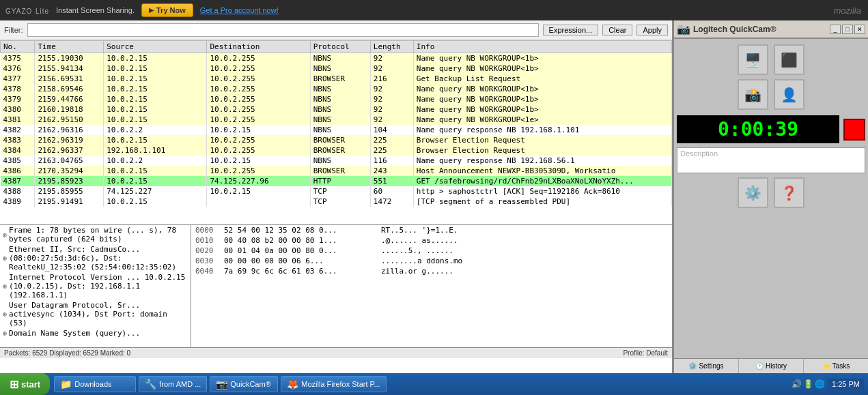 The height and width of the screenshot is (395, 868). I want to click on taskbar-item-amd: 🔧 from AMD ..., so click(173, 384).